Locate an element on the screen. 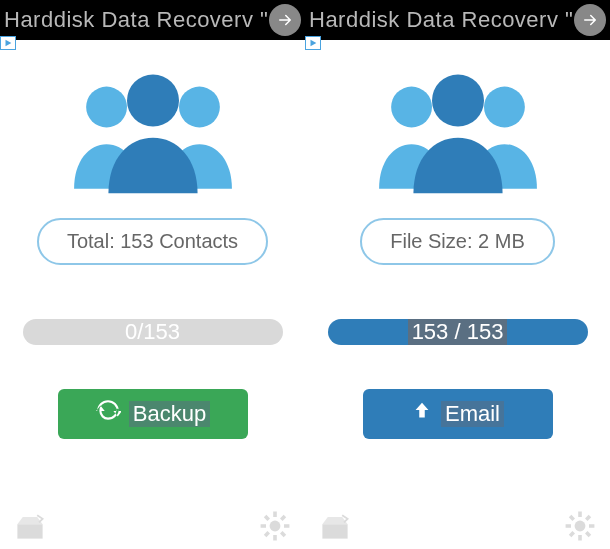 This screenshot has height=549, width=610. ad-slot-left: Harddisk Data Recoverv " is located at coordinates (152, 20).